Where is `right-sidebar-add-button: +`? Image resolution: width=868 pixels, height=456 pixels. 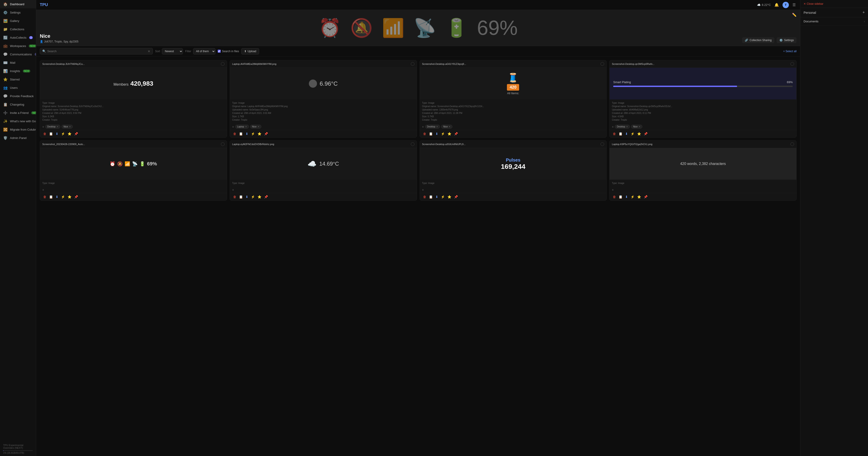
right-sidebar-add-button: + is located at coordinates (864, 12).